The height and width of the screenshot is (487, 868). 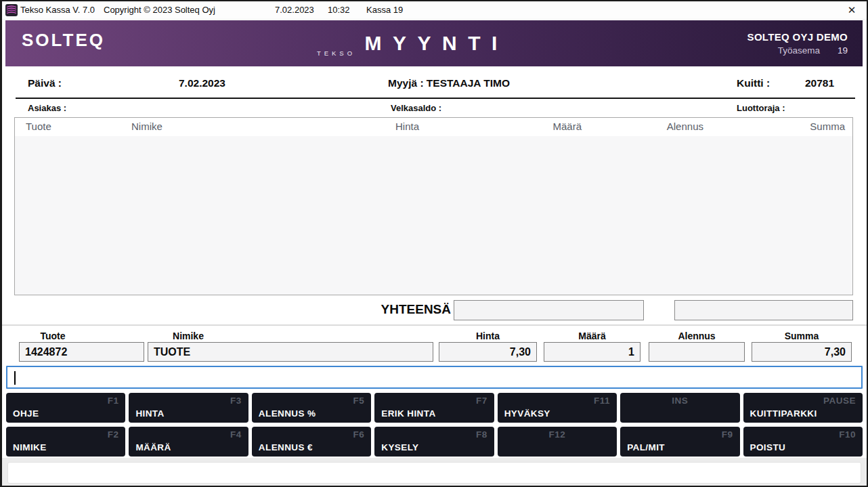 I want to click on quantity-field: 1, so click(x=592, y=352).